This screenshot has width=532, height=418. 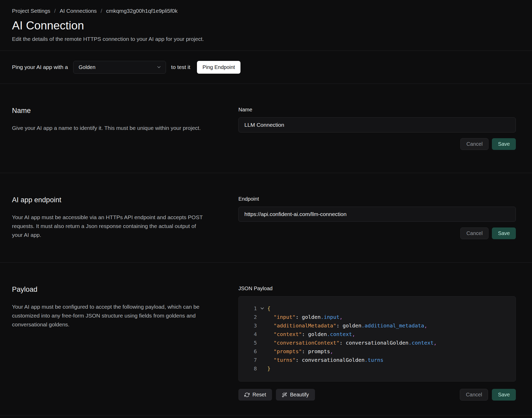 I want to click on payload-section-heading: Payload, so click(x=116, y=289).